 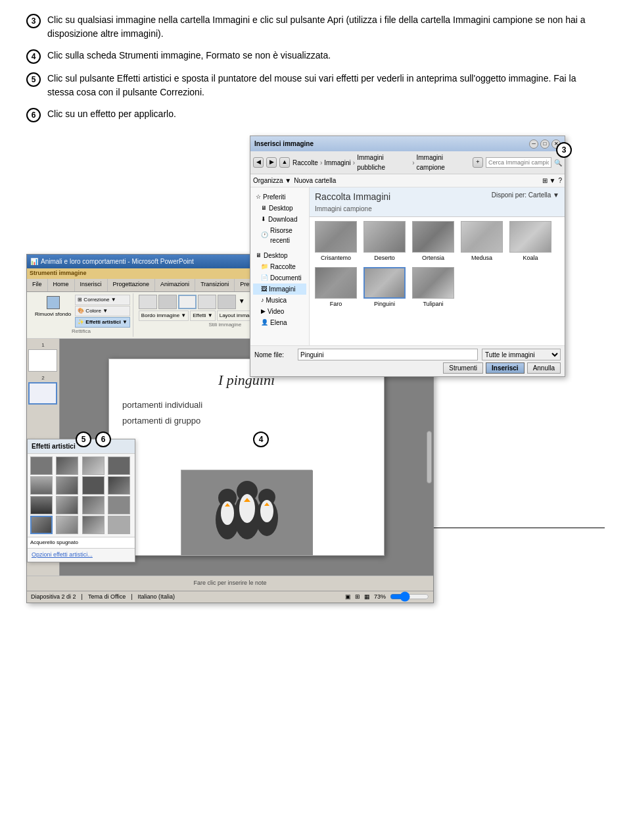 What do you see at coordinates (409, 597) in the screenshot?
I see `zoom-slider` at bounding box center [409, 597].